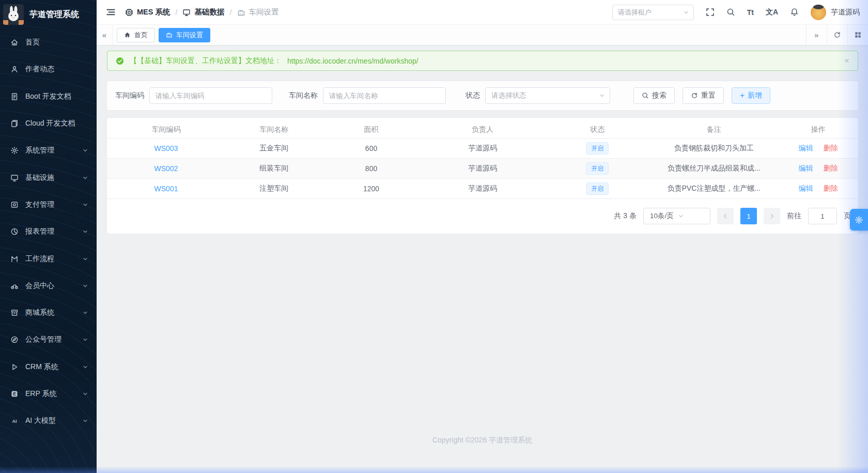 The height and width of the screenshot is (473, 868). What do you see at coordinates (725, 216) in the screenshot?
I see `prev-page-button` at bounding box center [725, 216].